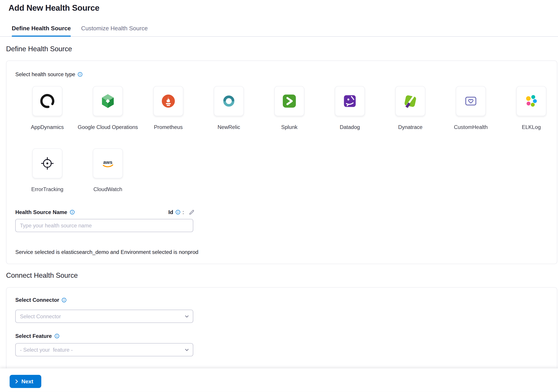 Image resolution: width=558 pixels, height=392 pixels. What do you see at coordinates (108, 189) in the screenshot?
I see `source-label: CloudWatch` at bounding box center [108, 189].